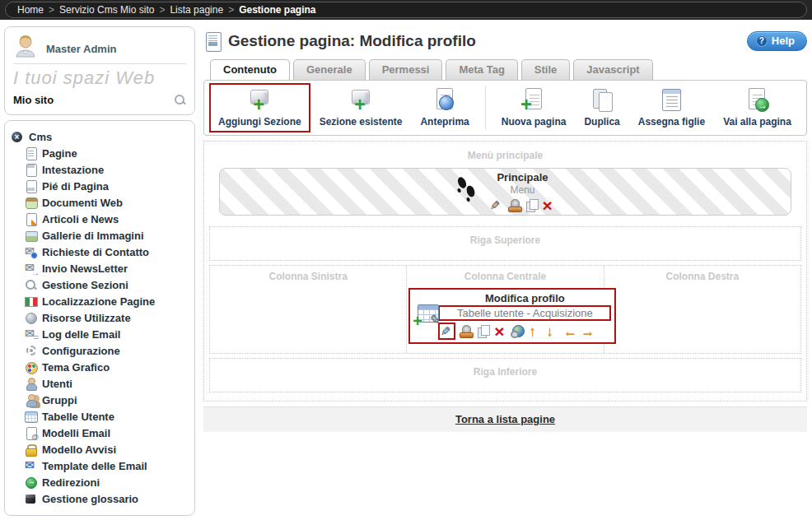  Describe the element at coordinates (26, 46) in the screenshot. I see `avatar` at that location.